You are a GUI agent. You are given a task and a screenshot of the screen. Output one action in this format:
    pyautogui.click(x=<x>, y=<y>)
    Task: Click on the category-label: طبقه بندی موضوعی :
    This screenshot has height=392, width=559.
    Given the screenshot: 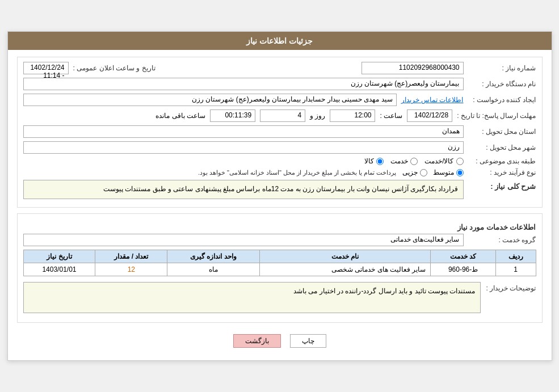 What is the action you would take?
    pyautogui.click(x=502, y=161)
    